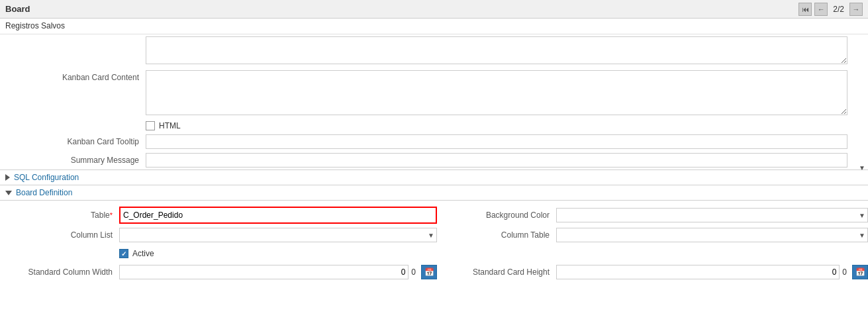 This screenshot has width=868, height=335. What do you see at coordinates (278, 272) in the screenshot?
I see `column-width-wrap: 0 📅` at bounding box center [278, 272].